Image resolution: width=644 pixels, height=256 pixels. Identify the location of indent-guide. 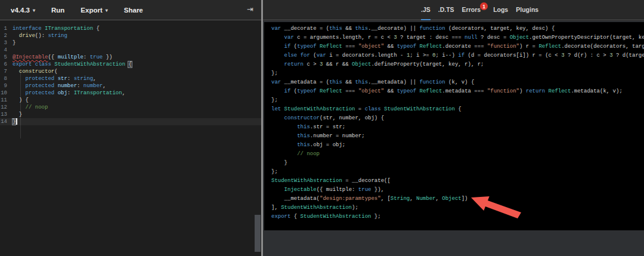
(20, 104).